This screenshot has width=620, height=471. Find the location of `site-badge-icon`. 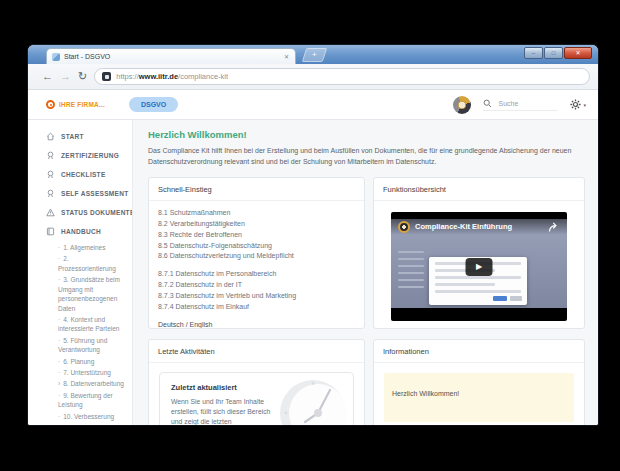

site-badge-icon is located at coordinates (106, 76).